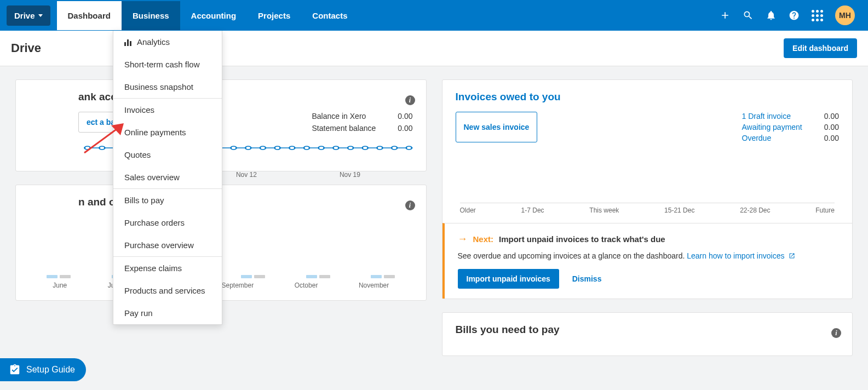 Image resolution: width=868 pixels, height=390 pixels. What do you see at coordinates (463, 239) in the screenshot?
I see `next-arrow-icon: →` at bounding box center [463, 239].